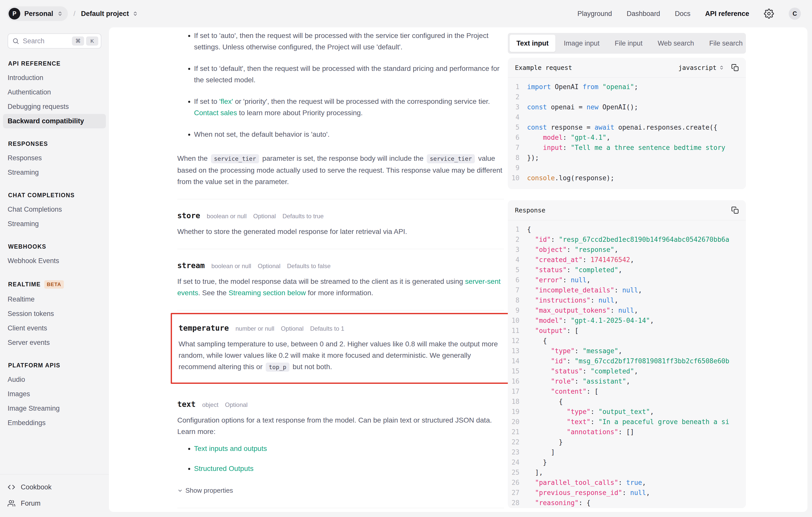  What do you see at coordinates (55, 342) in the screenshot?
I see `sidebar-item-server-events: Server events` at bounding box center [55, 342].